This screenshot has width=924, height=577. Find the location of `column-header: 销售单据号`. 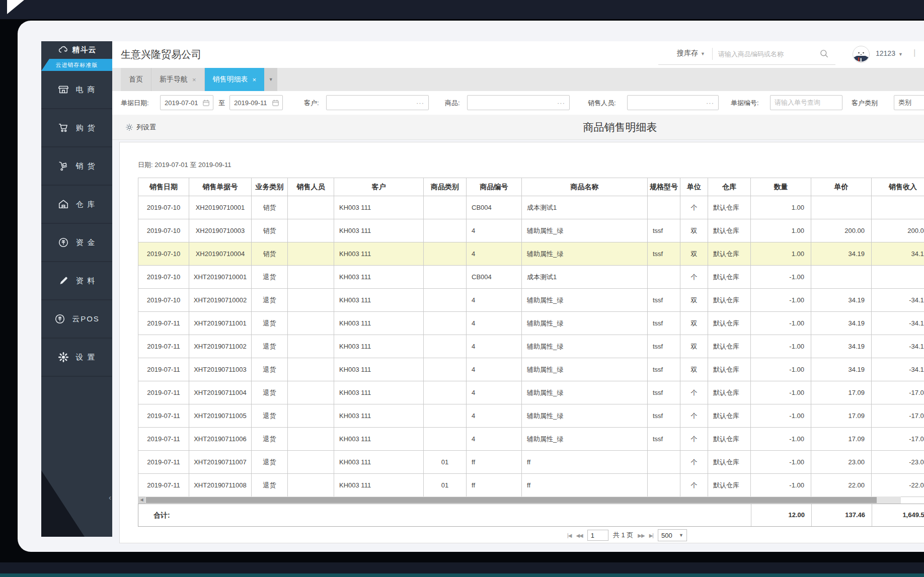

column-header: 销售单据号 is located at coordinates (220, 187).